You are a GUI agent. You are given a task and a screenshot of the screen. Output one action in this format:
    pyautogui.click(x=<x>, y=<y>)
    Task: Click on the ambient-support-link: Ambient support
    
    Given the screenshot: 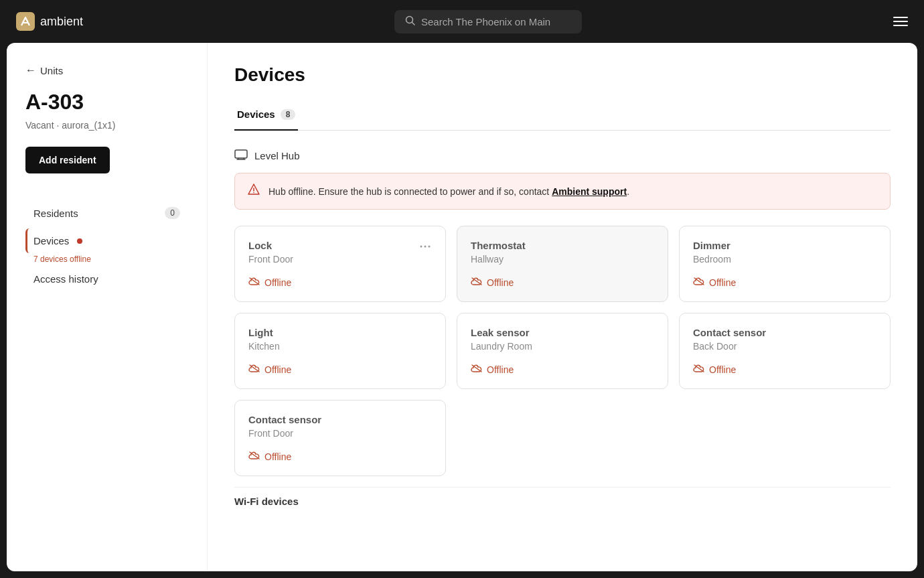 What is the action you would take?
    pyautogui.click(x=589, y=192)
    